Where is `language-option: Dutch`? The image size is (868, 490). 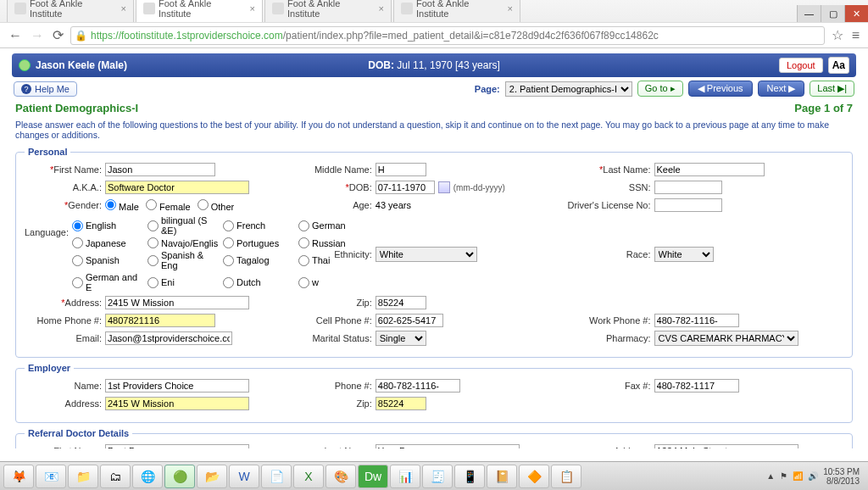
language-option: Dutch is located at coordinates (259, 282).